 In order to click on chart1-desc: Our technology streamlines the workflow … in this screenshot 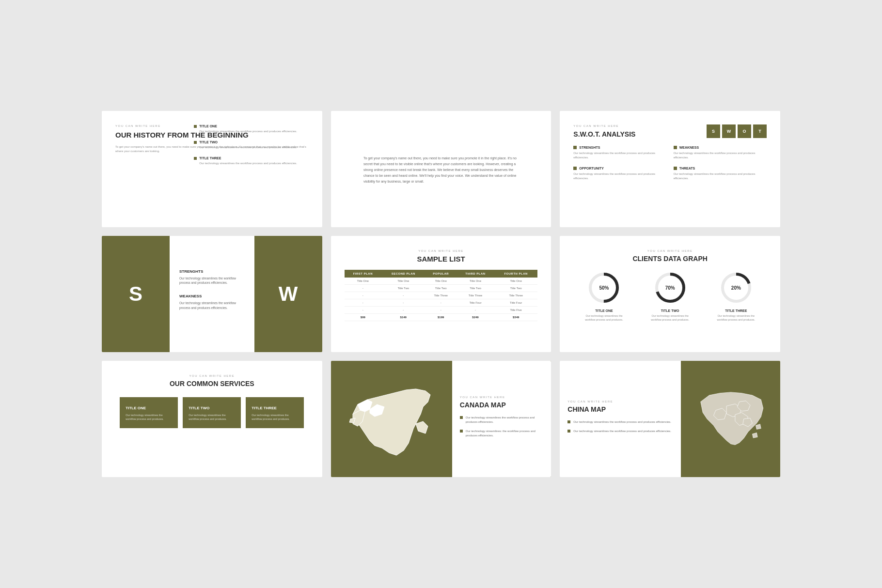, I will do `click(604, 318)`.